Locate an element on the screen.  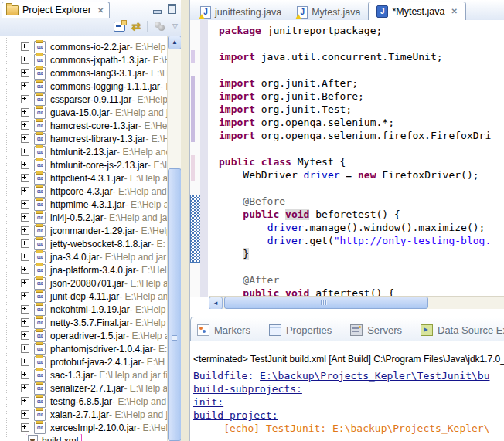
tree-item: 010jetty-websocket-8.1.8.jar - E: is located at coordinates (90, 244).